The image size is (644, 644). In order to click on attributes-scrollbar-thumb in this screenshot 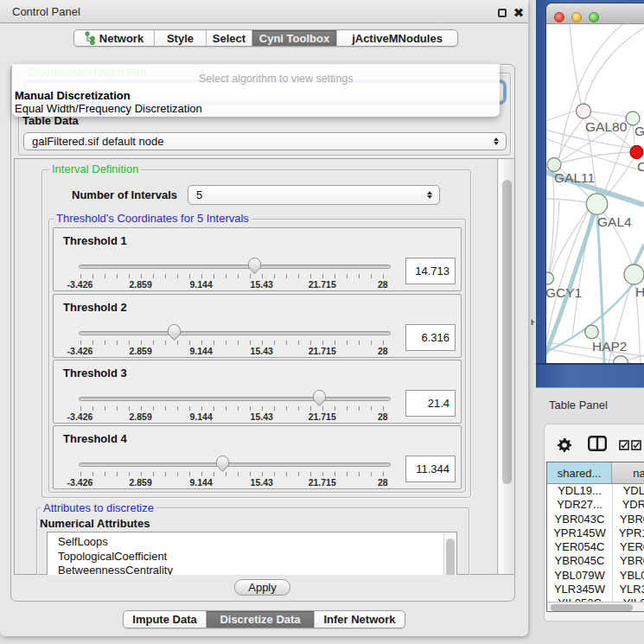, I will do `click(450, 557)`.